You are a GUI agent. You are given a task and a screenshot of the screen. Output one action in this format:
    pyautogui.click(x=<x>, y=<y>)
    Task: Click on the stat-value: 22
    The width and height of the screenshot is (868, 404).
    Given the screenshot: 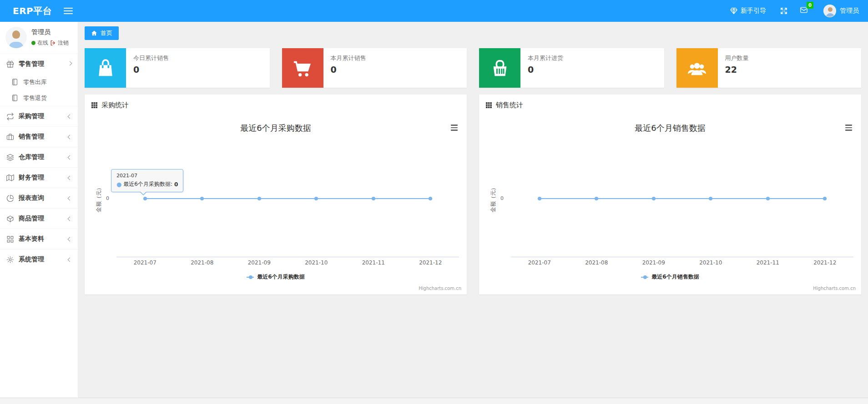 What is the action you would take?
    pyautogui.click(x=737, y=70)
    